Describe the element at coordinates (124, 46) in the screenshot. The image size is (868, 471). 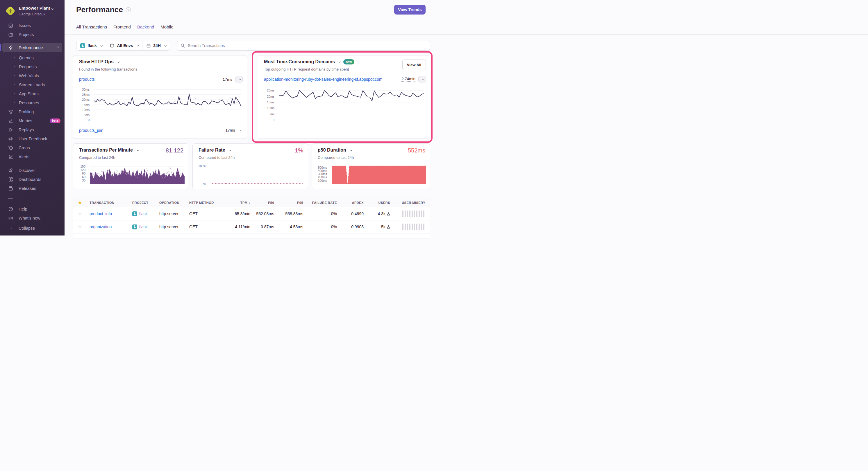
I see `environment-filter: All Envs` at that location.